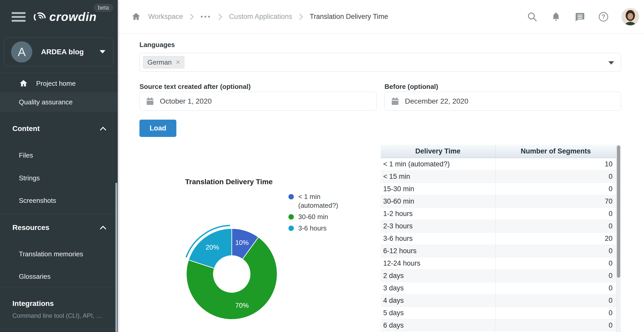 The height and width of the screenshot is (332, 644). I want to click on notifications-bell-icon, so click(556, 17).